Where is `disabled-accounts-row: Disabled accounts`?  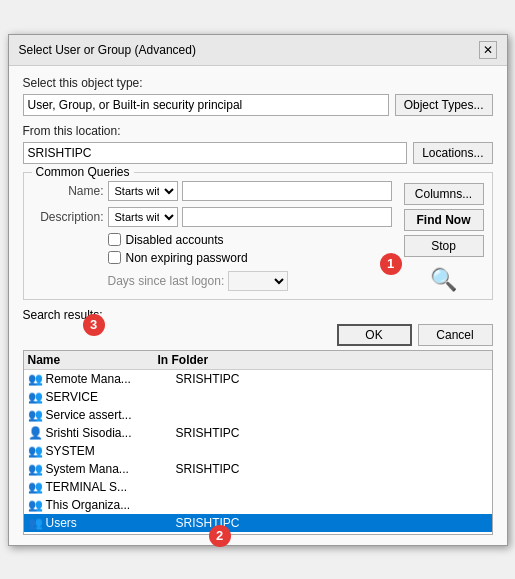
disabled-accounts-row: Disabled accounts is located at coordinates (213, 240).